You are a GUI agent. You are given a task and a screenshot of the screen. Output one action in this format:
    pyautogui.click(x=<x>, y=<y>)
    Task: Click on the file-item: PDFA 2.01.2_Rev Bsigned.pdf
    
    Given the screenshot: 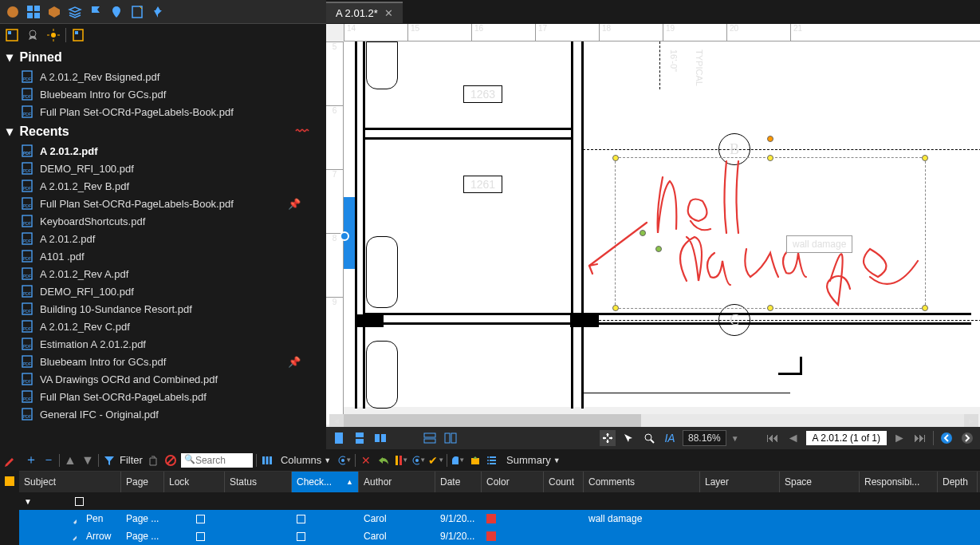 What is the action you would take?
    pyautogui.click(x=158, y=77)
    